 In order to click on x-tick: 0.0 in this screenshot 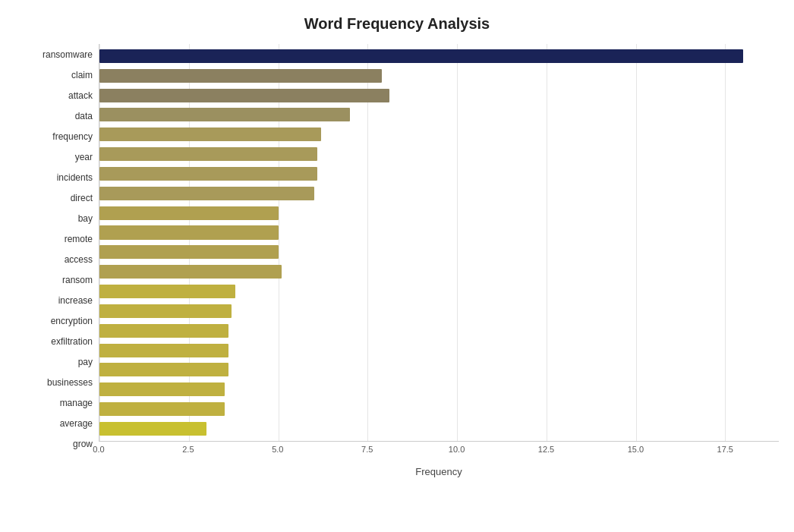, I will do `click(99, 449)`.